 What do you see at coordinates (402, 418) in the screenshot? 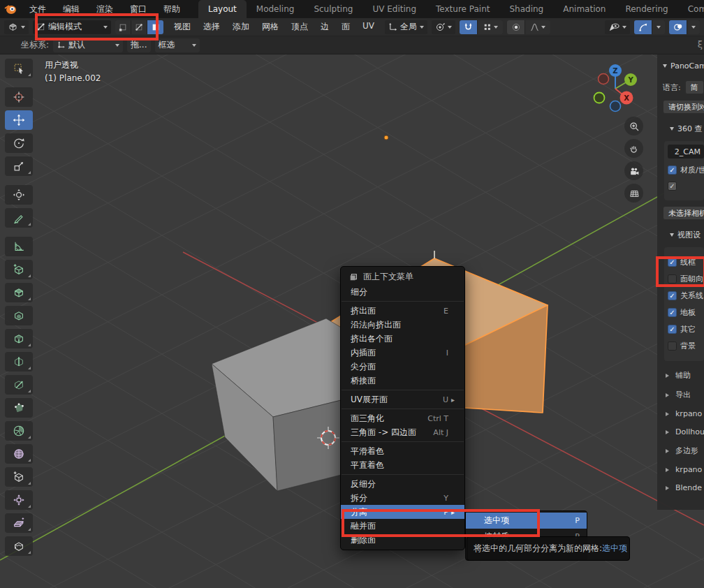
I see `context-menu-item: 面三角化 Ctrl T` at bounding box center [402, 418].